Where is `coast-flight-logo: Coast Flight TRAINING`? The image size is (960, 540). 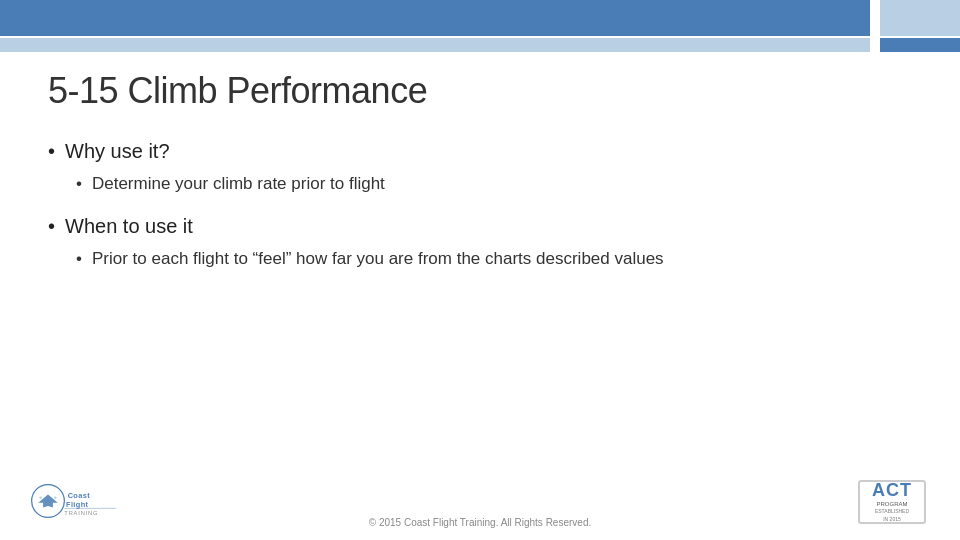
coast-flight-logo: Coast Flight TRAINING is located at coordinates (75, 501).